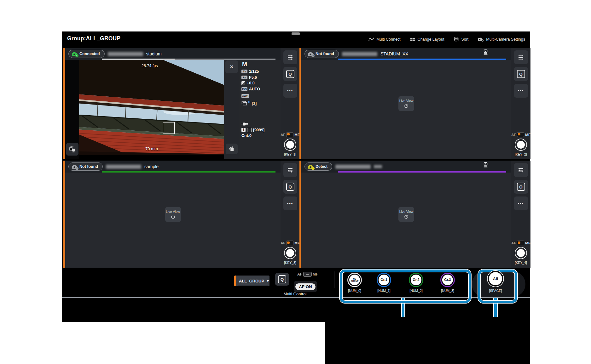  Describe the element at coordinates (447, 39) in the screenshot. I see `menubar: Multi Connect Change Layout Sort Multi-C…` at that location.